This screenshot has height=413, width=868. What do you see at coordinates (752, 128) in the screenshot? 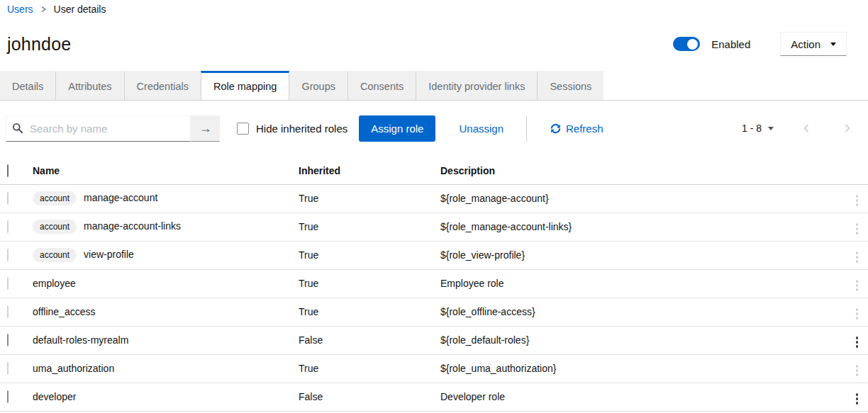
I see `pagination-range-label: 1 - 8` at bounding box center [752, 128].